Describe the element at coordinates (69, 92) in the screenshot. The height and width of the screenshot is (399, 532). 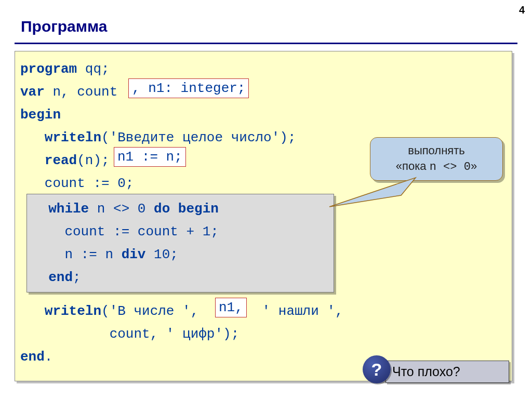
I see `code-line-2: var n, count` at that location.